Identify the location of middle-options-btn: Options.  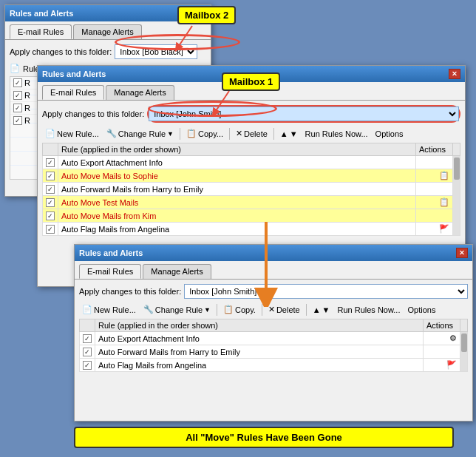
(390, 134).